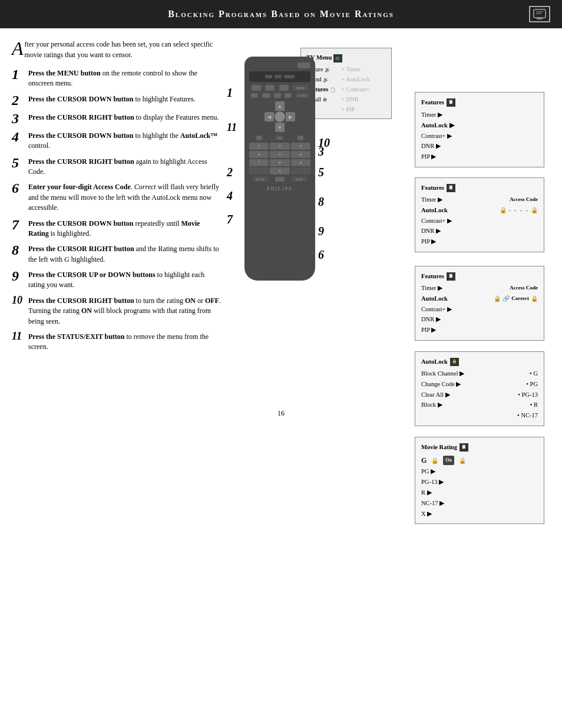 This screenshot has width=562, height=728. What do you see at coordinates (281, 14) in the screenshot?
I see `page-title: Blocking Programs Based on Movie Ratings` at bounding box center [281, 14].